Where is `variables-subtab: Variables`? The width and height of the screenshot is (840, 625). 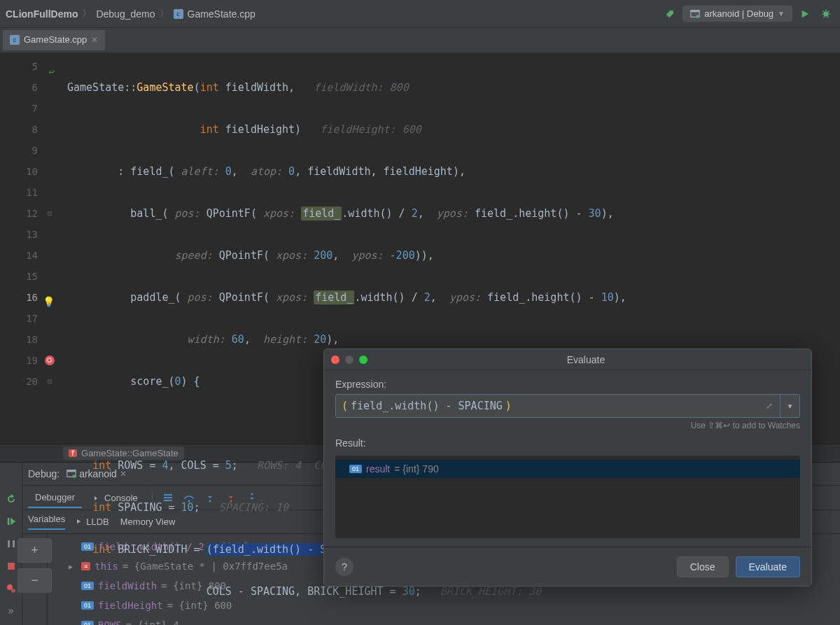 variables-subtab: Variables is located at coordinates (46, 522).